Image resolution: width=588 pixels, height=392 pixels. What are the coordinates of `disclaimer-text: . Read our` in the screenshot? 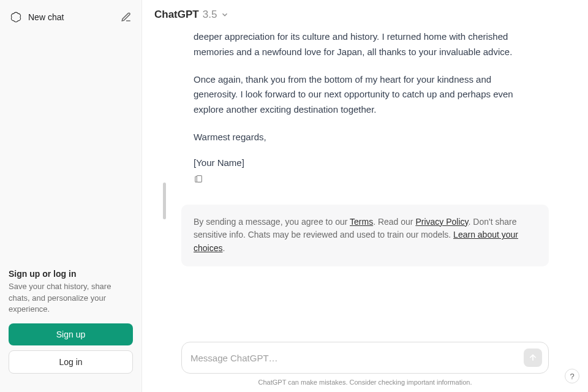 It's located at (394, 222).